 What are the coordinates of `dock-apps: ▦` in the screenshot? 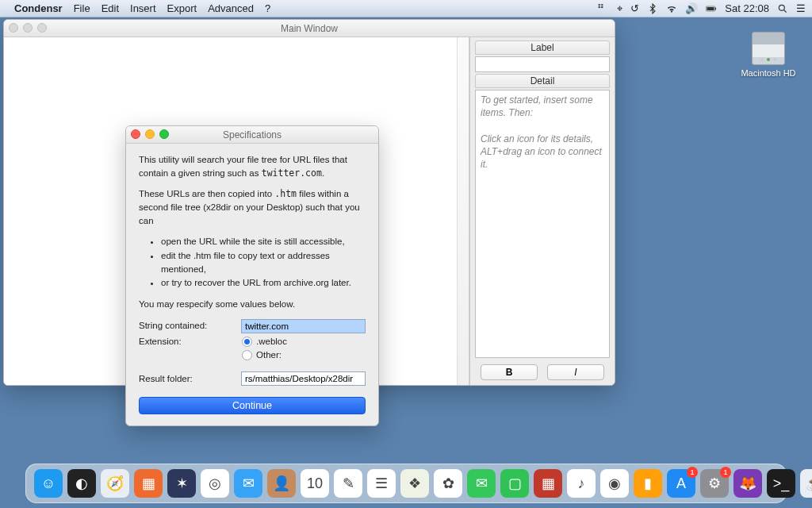 It's located at (148, 483).